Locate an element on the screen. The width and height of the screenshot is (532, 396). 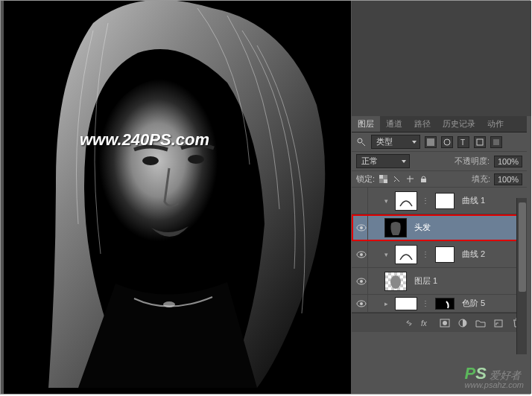
logo-url: www.psahz.com is located at coordinates (495, 385).